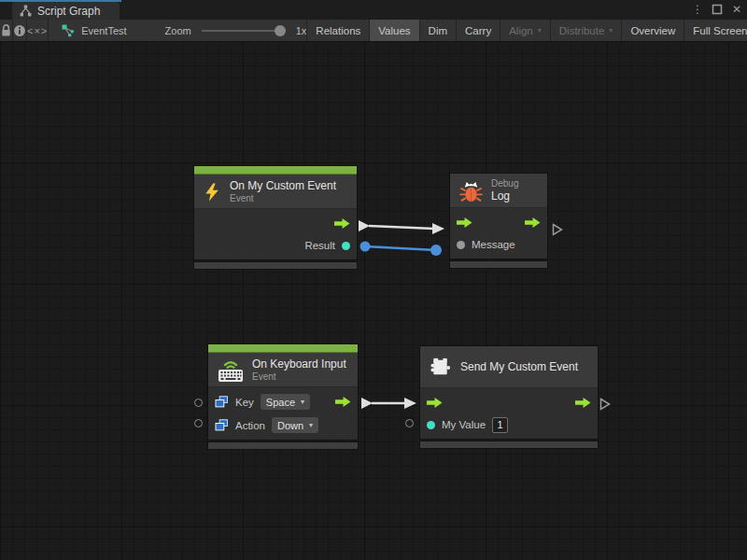  Describe the element at coordinates (26, 11) in the screenshot. I see `graph-icon` at that location.